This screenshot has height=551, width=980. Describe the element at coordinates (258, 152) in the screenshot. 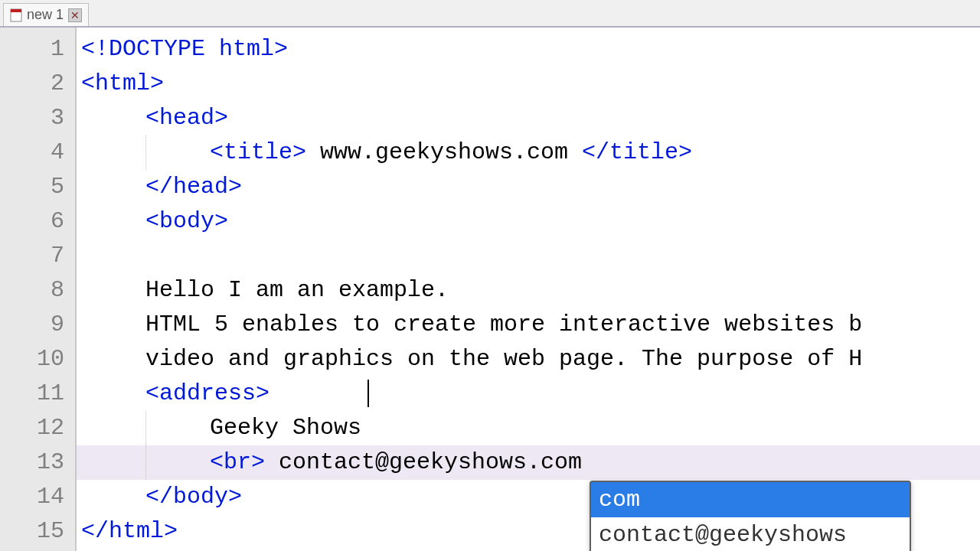

I see `code-tag: <title>` at that location.